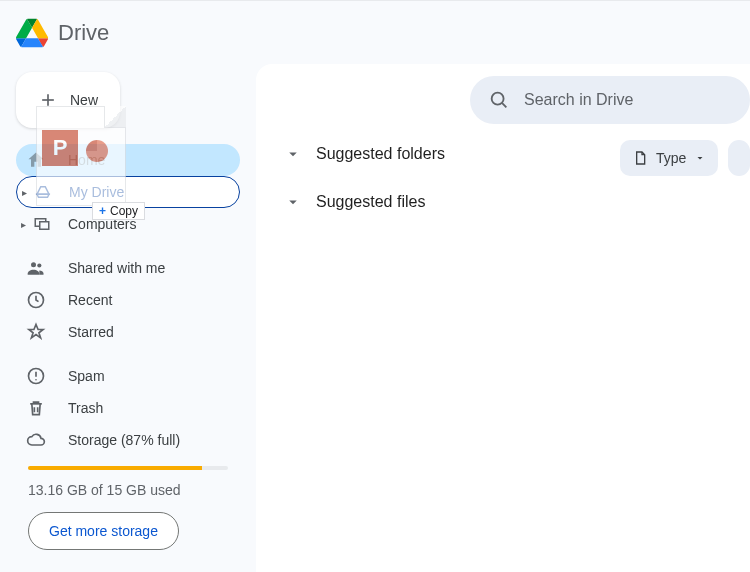 The height and width of the screenshot is (572, 750). I want to click on drag-tooltip-copy: + Copy, so click(118, 211).